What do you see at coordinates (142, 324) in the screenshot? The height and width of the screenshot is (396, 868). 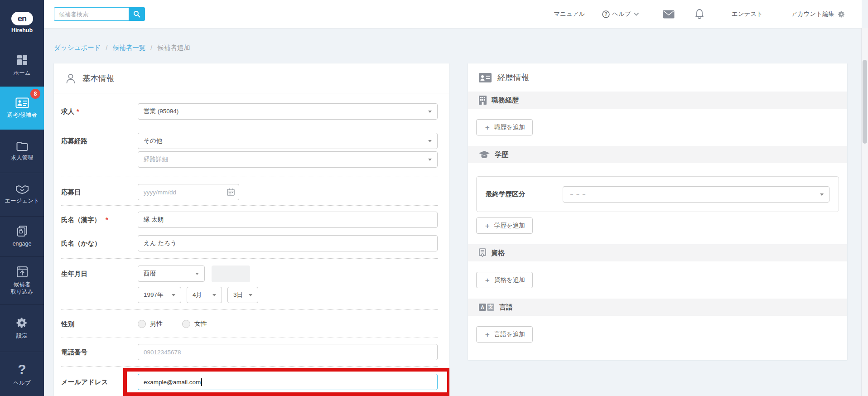 I see `gender-male-radio` at bounding box center [142, 324].